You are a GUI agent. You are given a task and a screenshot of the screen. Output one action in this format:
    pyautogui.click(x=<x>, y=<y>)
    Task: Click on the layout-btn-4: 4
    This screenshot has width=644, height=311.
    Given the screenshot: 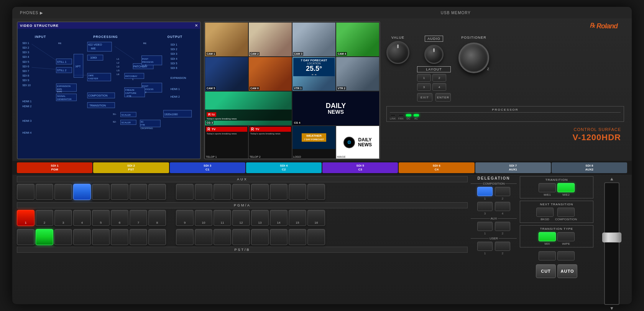 What is the action you would take?
    pyautogui.click(x=439, y=87)
    